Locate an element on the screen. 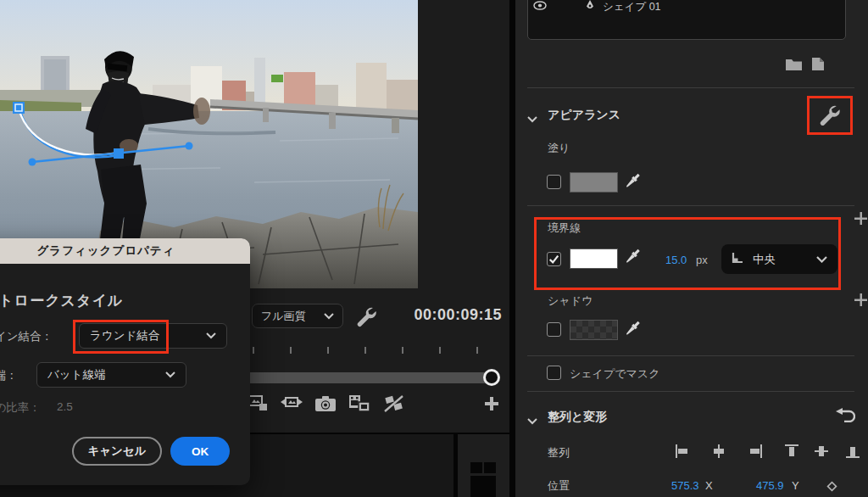  stroke-position-icon is located at coordinates (737, 260).